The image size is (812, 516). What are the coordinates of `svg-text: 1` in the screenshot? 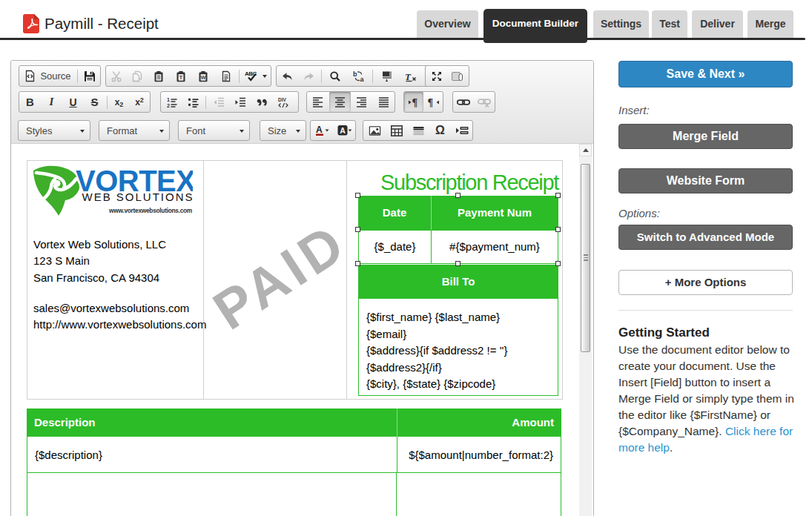 It's located at (168, 99).